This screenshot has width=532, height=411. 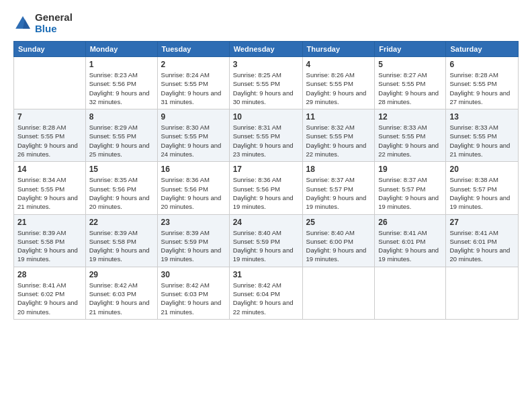 I want to click on day-info: Sunrise: 8:37 AMSunset: 5:57 PMDaylight:…, so click(x=339, y=193).